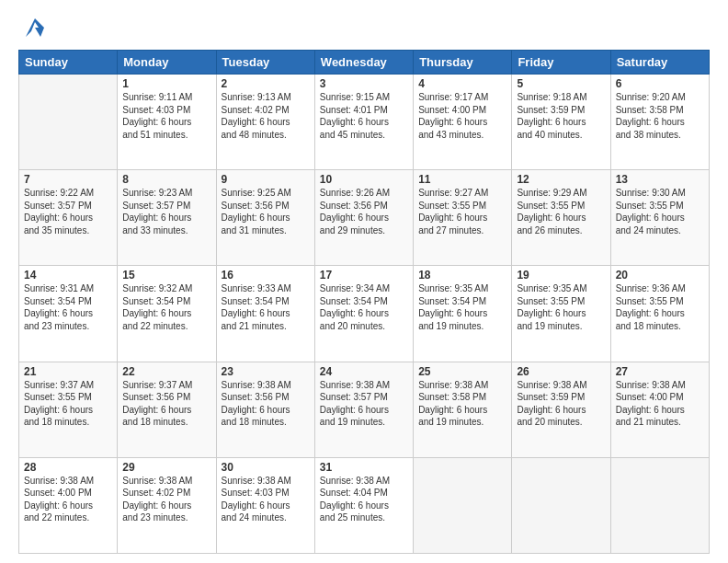  Describe the element at coordinates (33, 28) in the screenshot. I see `logo` at that location.